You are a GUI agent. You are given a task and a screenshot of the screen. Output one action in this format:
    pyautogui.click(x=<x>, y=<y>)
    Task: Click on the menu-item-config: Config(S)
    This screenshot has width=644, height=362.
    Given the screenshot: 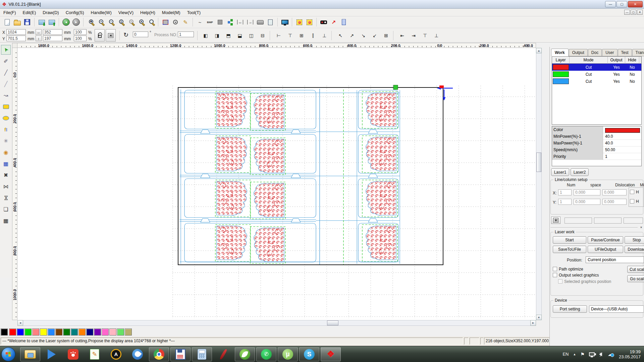 What is the action you would take?
    pyautogui.click(x=75, y=13)
    